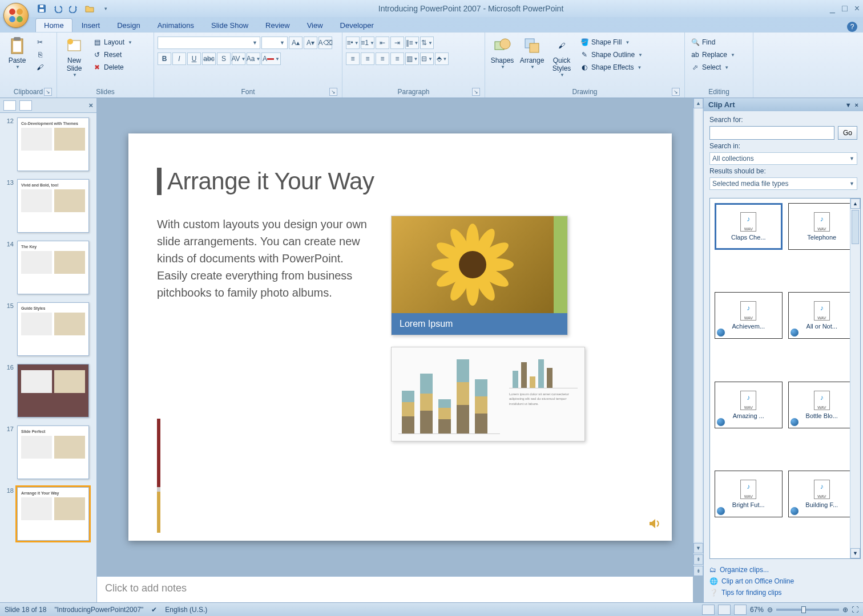 Image resolution: width=863 pixels, height=616 pixels. What do you see at coordinates (42, 9) in the screenshot?
I see `save-icon` at bounding box center [42, 9].